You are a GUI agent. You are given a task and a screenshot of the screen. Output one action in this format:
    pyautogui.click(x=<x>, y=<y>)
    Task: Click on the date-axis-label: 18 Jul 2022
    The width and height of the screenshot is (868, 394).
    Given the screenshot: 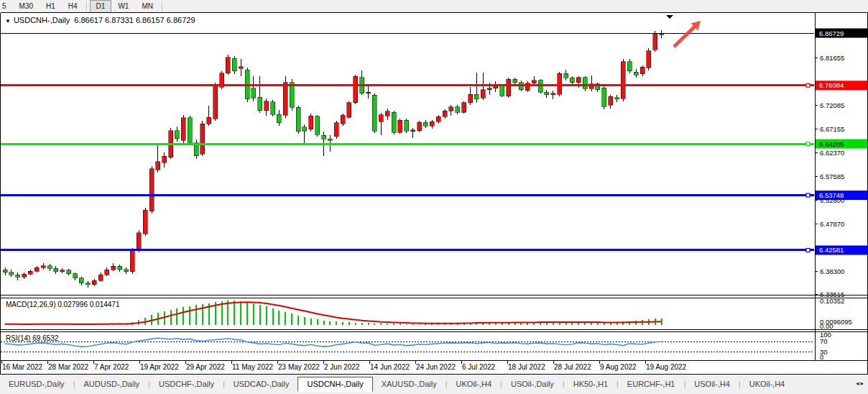 What is the action you would take?
    pyautogui.click(x=527, y=367)
    